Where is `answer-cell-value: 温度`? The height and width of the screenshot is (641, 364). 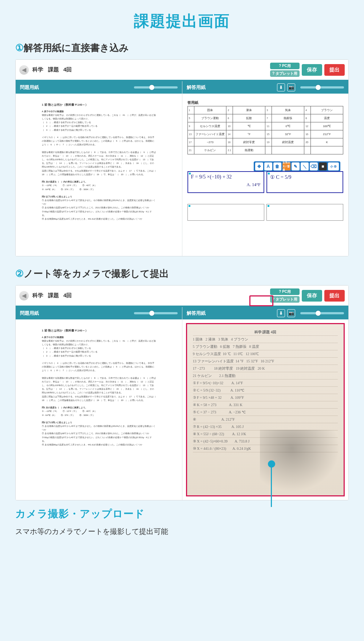
answer-cell-value: 温度 is located at coordinates (327, 118).